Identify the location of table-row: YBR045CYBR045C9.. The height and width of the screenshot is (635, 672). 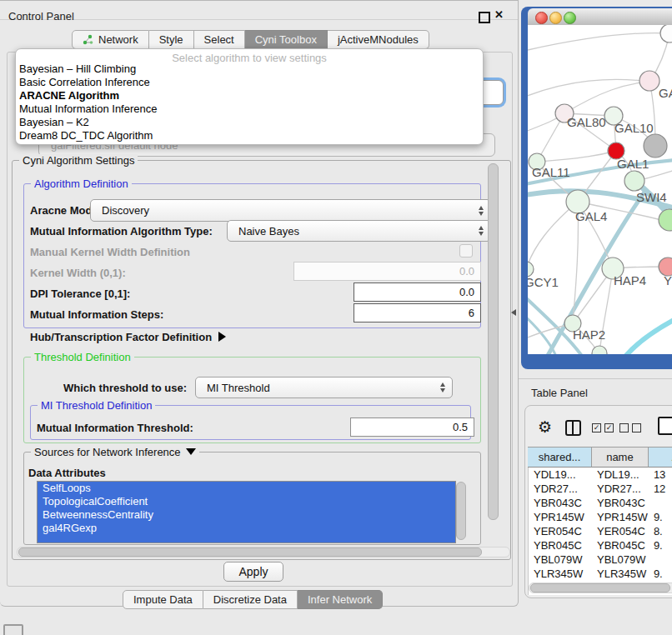
(600, 545).